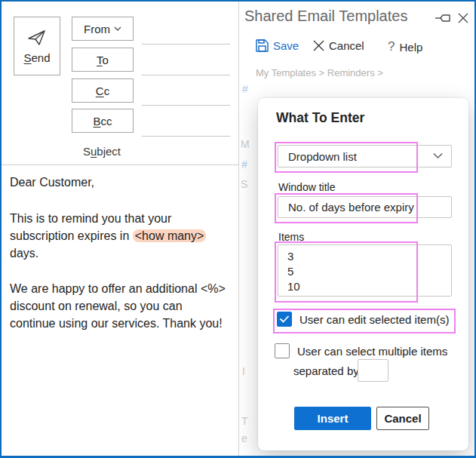 This screenshot has height=458, width=476. What do you see at coordinates (363, 319) in the screenshot?
I see `edit-items-checkbox-row: User can edit selected item(s)` at bounding box center [363, 319].